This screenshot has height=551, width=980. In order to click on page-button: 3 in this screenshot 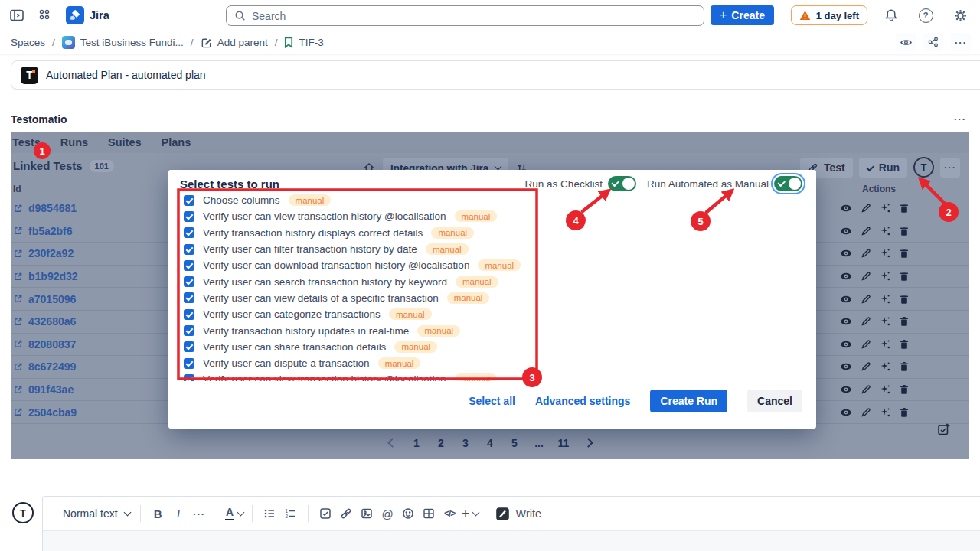, I will do `click(466, 442)`.